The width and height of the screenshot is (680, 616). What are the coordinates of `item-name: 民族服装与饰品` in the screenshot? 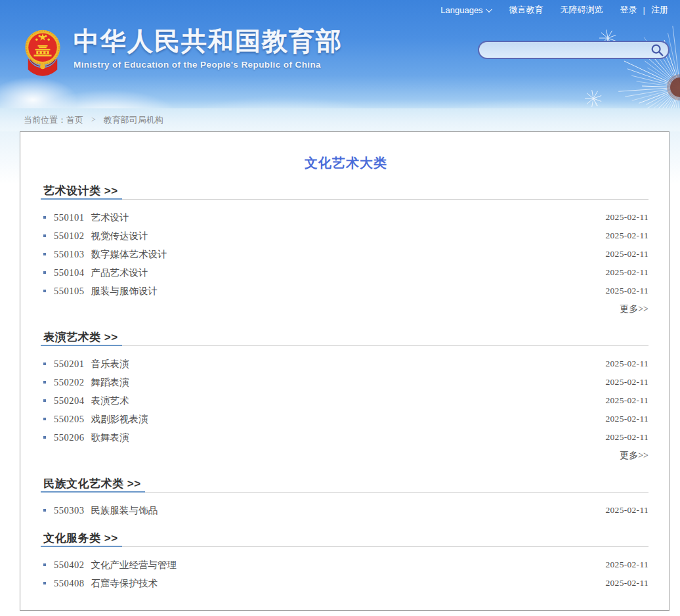 It's located at (125, 511).